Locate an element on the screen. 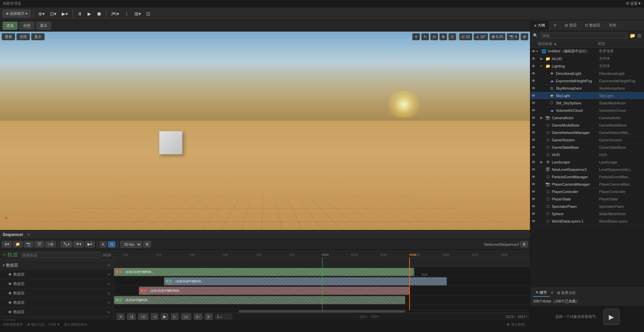 This screenshot has height=332, width=644. vis-btn-camera: 👁 is located at coordinates (534, 118).